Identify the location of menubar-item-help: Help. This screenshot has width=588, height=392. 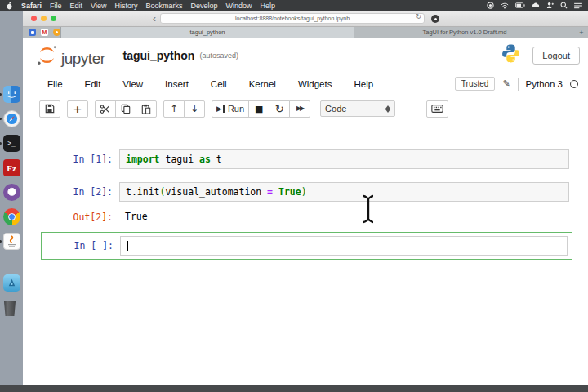
(268, 6).